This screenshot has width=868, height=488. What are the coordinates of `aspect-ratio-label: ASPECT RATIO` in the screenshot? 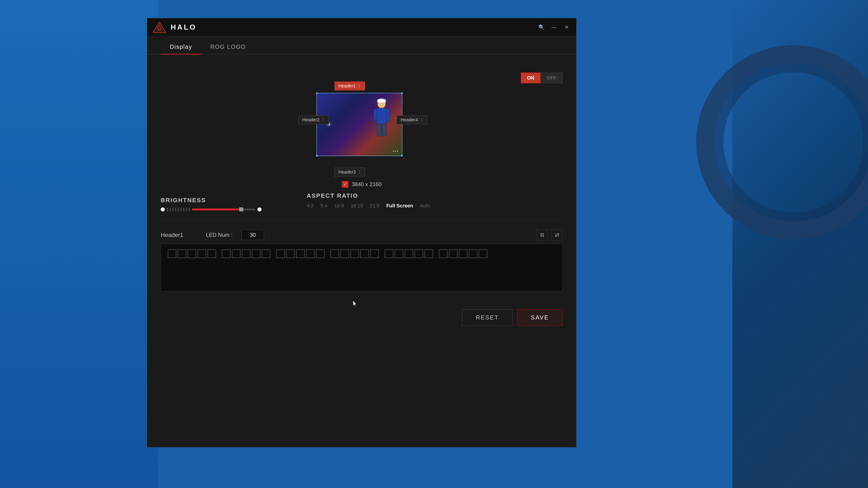 It's located at (369, 196).